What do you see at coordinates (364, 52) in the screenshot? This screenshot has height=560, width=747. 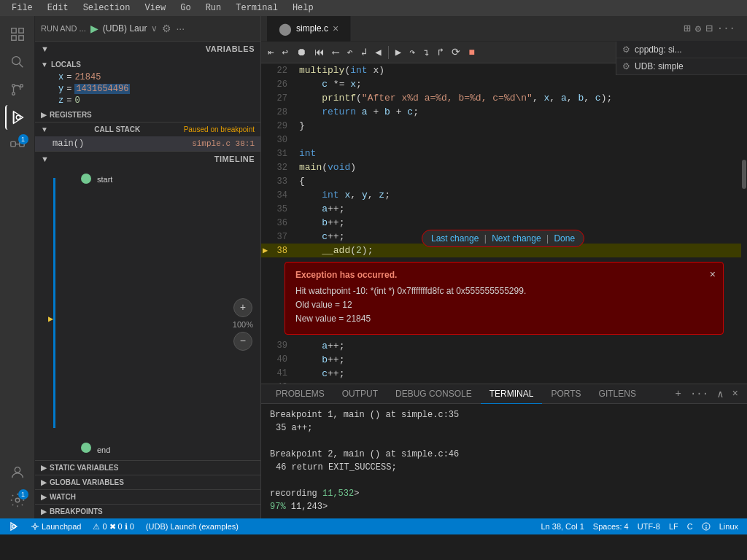 I see `dab-step-in-back: ↲` at bounding box center [364, 52].